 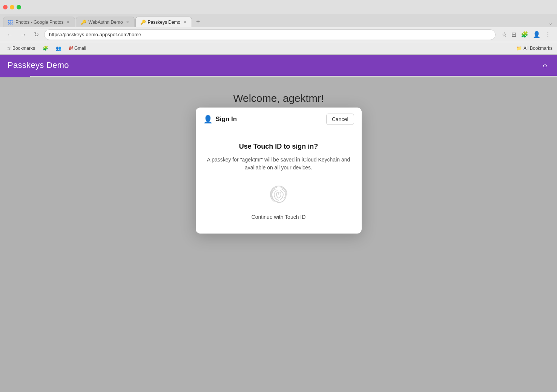 What do you see at coordinates (59, 48) in the screenshot?
I see `bookmark-profile-icon: 👥` at bounding box center [59, 48].